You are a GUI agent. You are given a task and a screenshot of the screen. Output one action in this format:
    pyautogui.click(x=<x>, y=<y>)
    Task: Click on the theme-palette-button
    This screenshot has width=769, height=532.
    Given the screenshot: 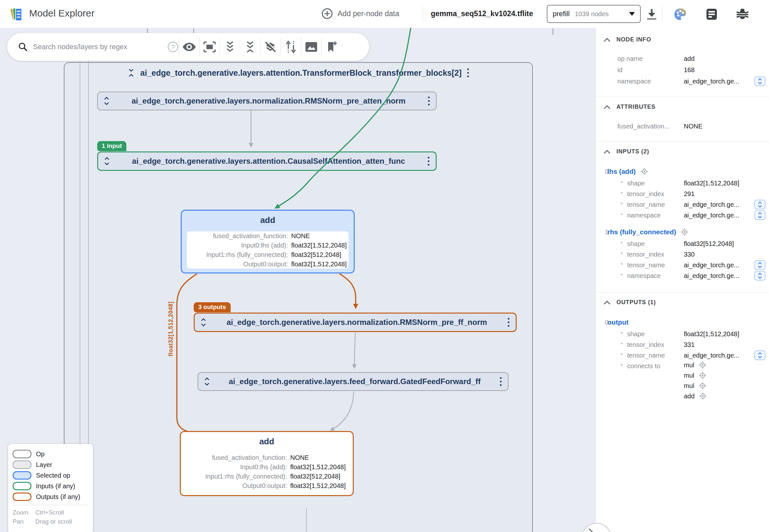 What is the action you would take?
    pyautogui.click(x=680, y=14)
    